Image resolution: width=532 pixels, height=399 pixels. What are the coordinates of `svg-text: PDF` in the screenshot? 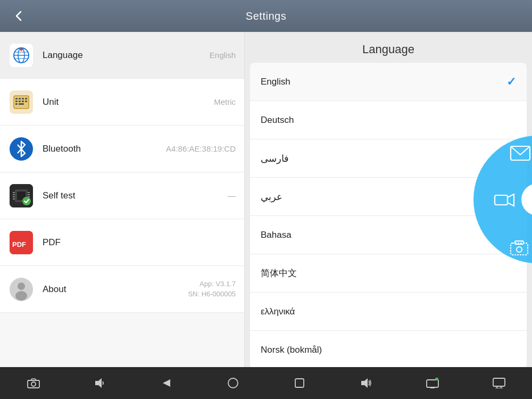 It's located at (19, 245).